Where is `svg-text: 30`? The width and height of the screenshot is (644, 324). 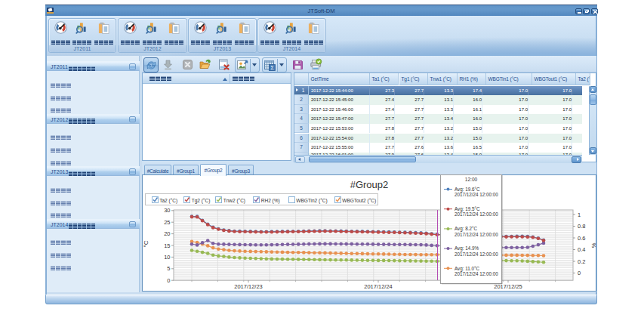
svg-text: 30 is located at coordinates (167, 210).